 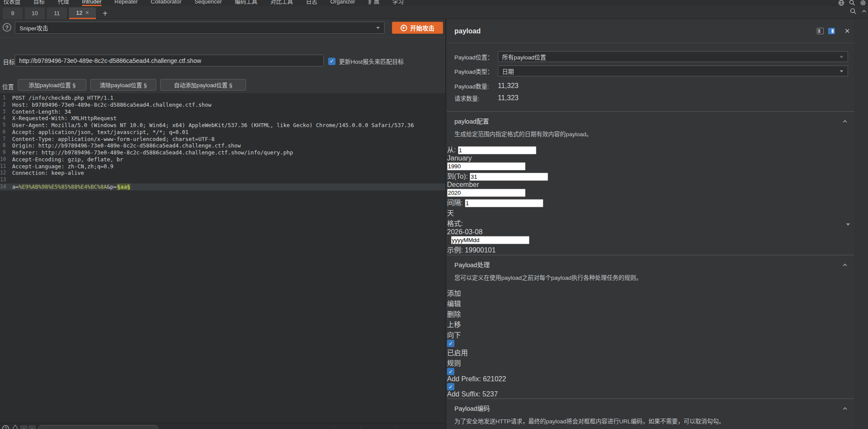 What do you see at coordinates (312, 3) in the screenshot?
I see `menu-logger: 日志` at bounding box center [312, 3].